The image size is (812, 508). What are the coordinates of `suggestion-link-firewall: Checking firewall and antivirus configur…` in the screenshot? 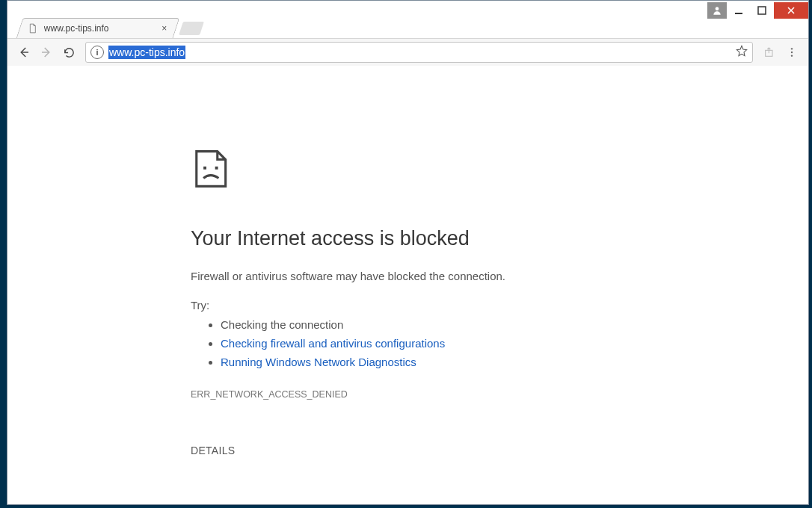 It's located at (333, 344).